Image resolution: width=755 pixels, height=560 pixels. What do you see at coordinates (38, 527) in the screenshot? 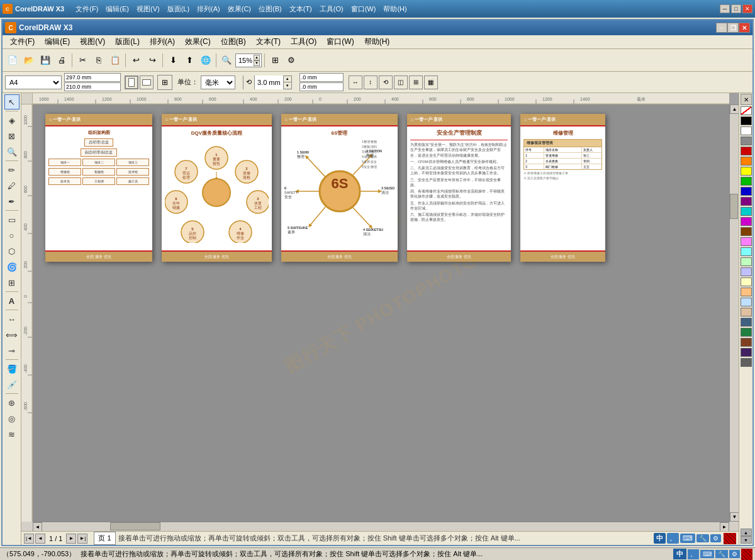
I see `hscroll-left-btn: ◄` at bounding box center [38, 527].